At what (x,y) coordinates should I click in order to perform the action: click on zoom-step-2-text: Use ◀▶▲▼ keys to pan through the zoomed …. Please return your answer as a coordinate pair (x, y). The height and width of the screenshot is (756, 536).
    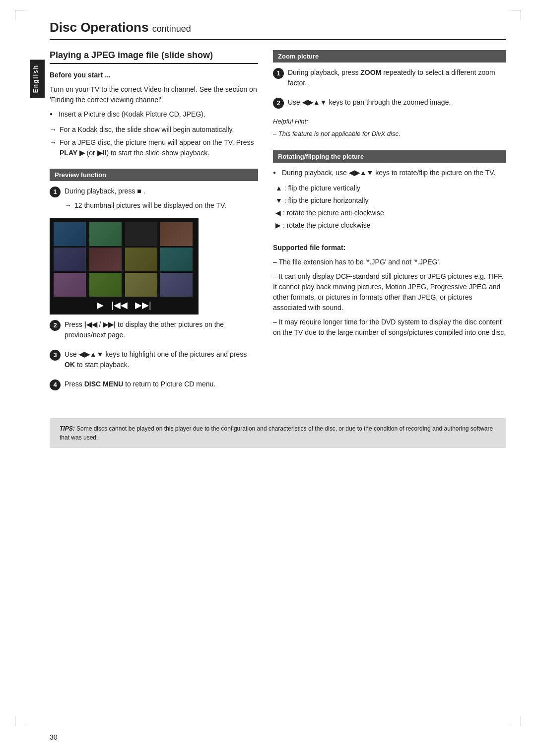
    Looking at the image, I should click on (397, 102).